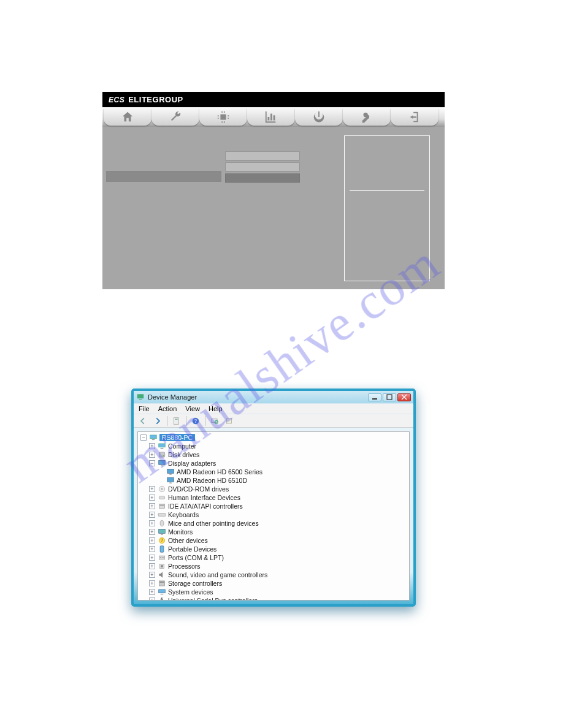 The height and width of the screenshot is (728, 563). Describe the element at coordinates (128, 117) in the screenshot. I see `home-icon` at that location.